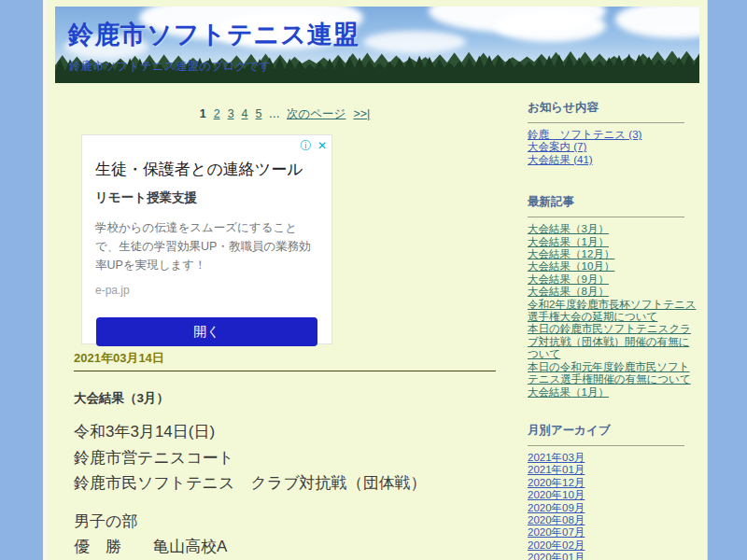 This screenshot has width=747, height=560. What do you see at coordinates (613, 556) in the screenshot?
I see `sidebar-link: 2020年01月` at bounding box center [613, 556].